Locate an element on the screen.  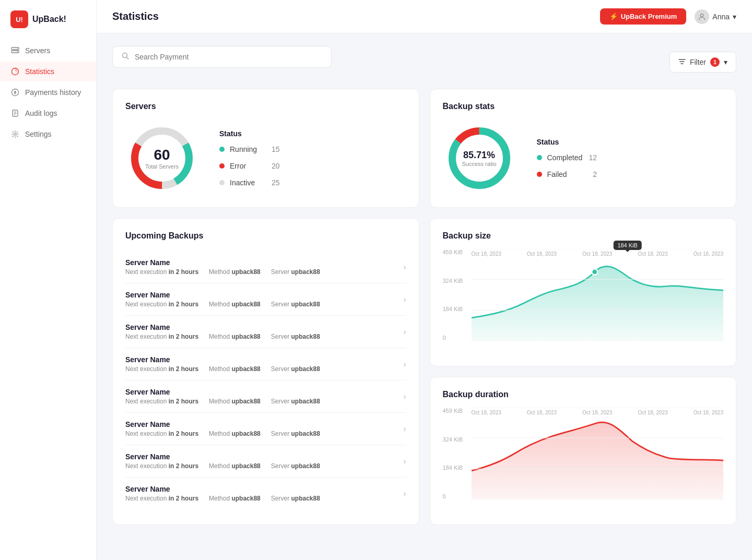
sidebar-item-settings: Settings is located at coordinates (48, 134).